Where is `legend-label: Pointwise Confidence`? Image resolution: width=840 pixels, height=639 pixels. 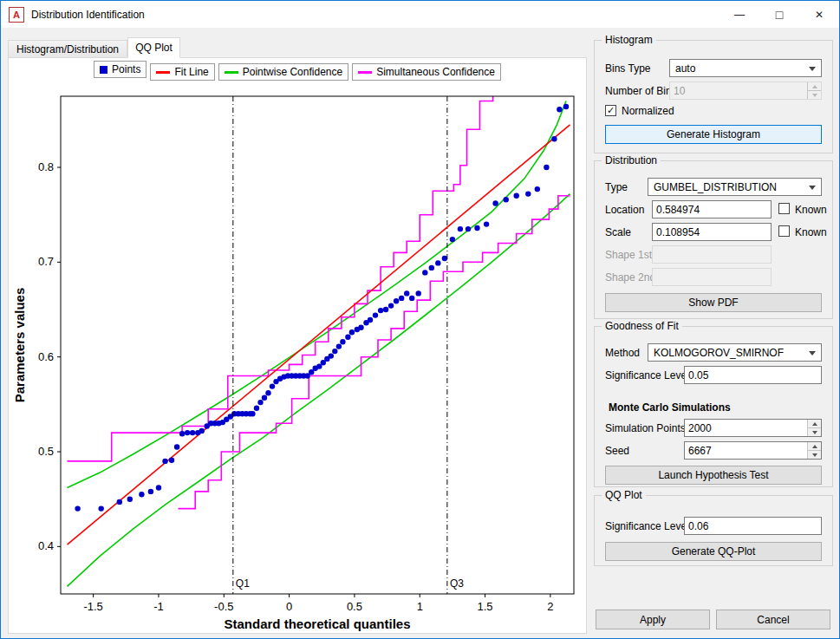 legend-label: Pointwise Confidence is located at coordinates (293, 72).